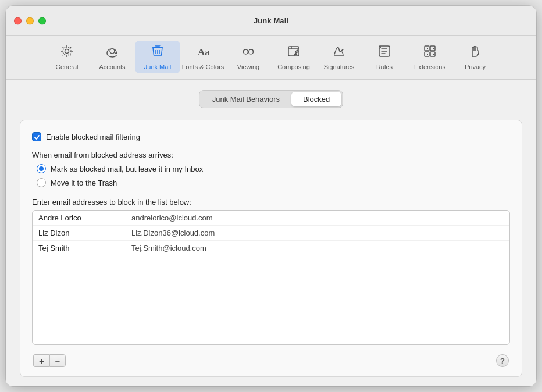 The height and width of the screenshot is (392, 542). Describe the element at coordinates (203, 57) in the screenshot. I see `toolbar-item-fonts: Aa Fonts & Colors` at that location.